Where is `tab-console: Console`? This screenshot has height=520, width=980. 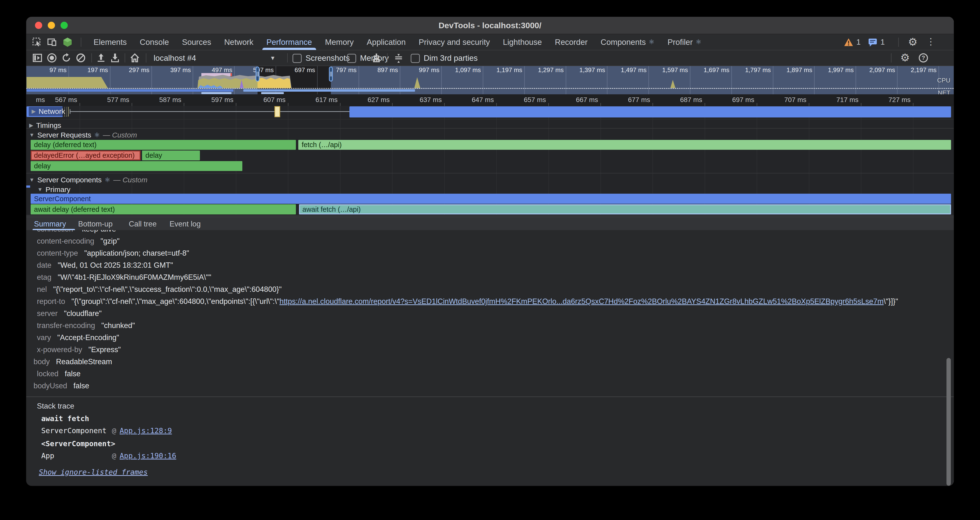
tab-console: Console is located at coordinates (154, 42).